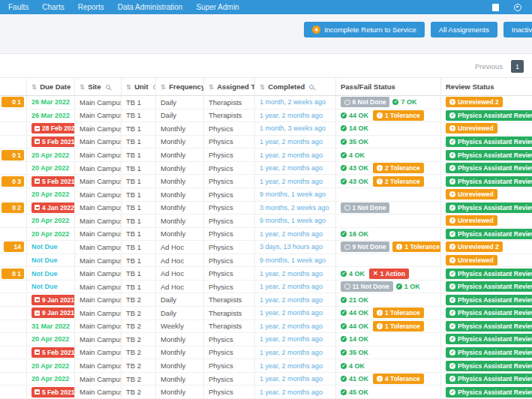  I want to click on completed-link: 3 days, 13 hours ago, so click(291, 247).